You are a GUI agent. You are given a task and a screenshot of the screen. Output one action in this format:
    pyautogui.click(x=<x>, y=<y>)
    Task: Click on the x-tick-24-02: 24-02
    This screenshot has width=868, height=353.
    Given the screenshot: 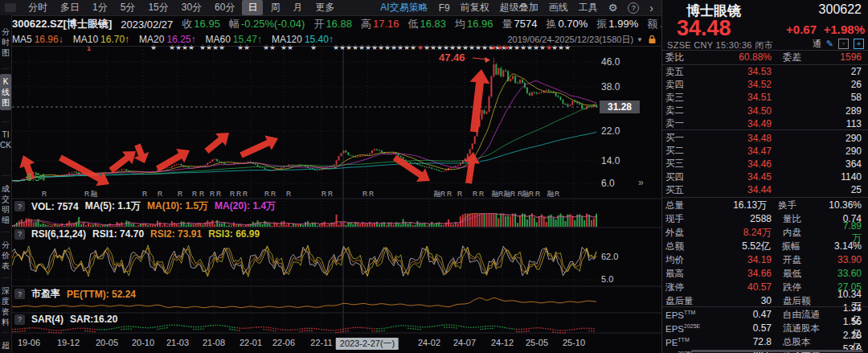 What is the action you would take?
    pyautogui.click(x=429, y=343)
    